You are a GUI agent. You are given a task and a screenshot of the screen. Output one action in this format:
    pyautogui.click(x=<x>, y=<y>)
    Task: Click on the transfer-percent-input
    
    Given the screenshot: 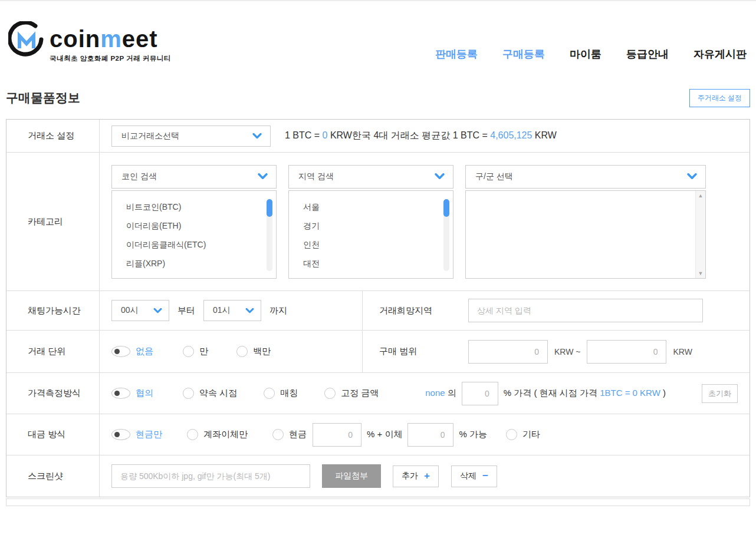 What is the action you would take?
    pyautogui.click(x=430, y=435)
    